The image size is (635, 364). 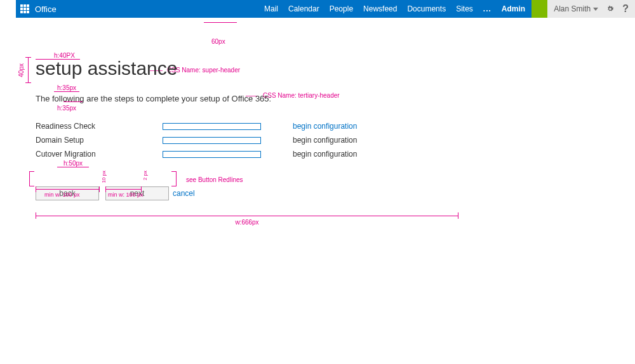 I want to click on nav-admin: Admin, so click(x=513, y=9).